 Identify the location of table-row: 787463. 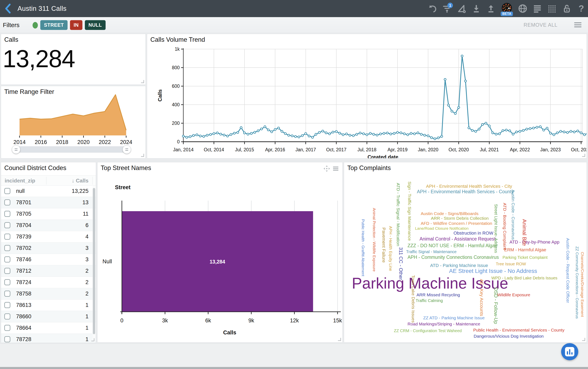
(48, 260).